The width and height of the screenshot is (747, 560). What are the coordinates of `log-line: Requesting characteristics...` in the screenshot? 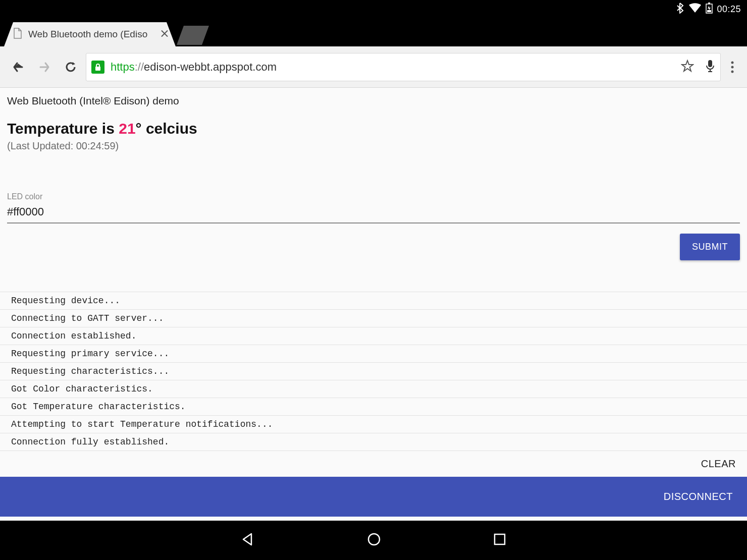 It's located at (374, 371).